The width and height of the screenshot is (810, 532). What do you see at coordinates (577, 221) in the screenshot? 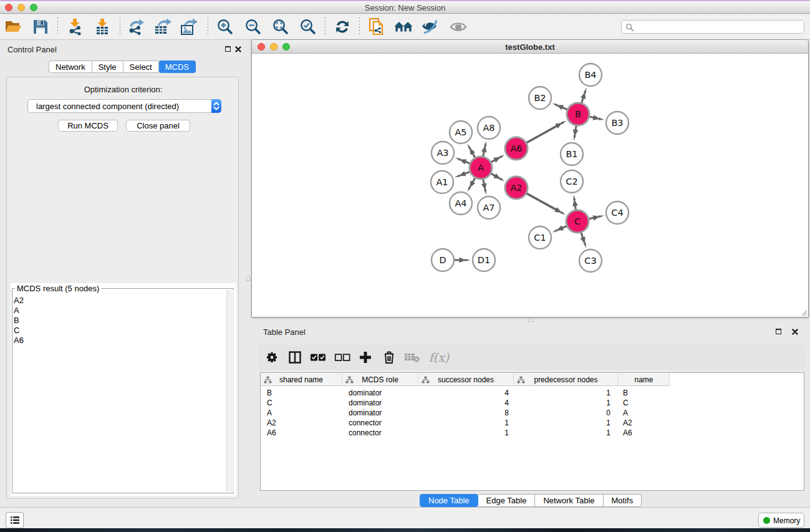
I see `node-C: C` at bounding box center [577, 221].